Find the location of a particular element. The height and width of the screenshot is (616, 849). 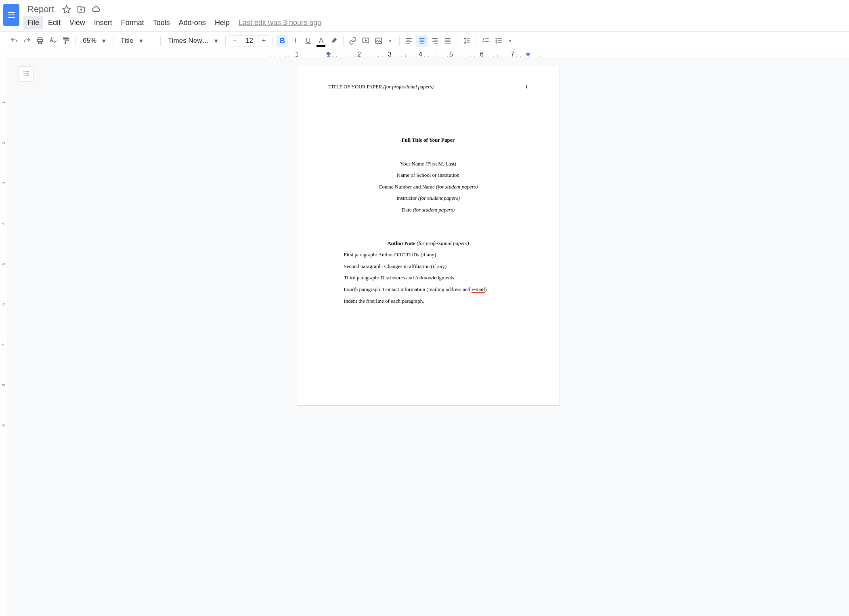

note-paragraph-3: Third paragraph: Disclosures and Acknowl… is located at coordinates (428, 278).